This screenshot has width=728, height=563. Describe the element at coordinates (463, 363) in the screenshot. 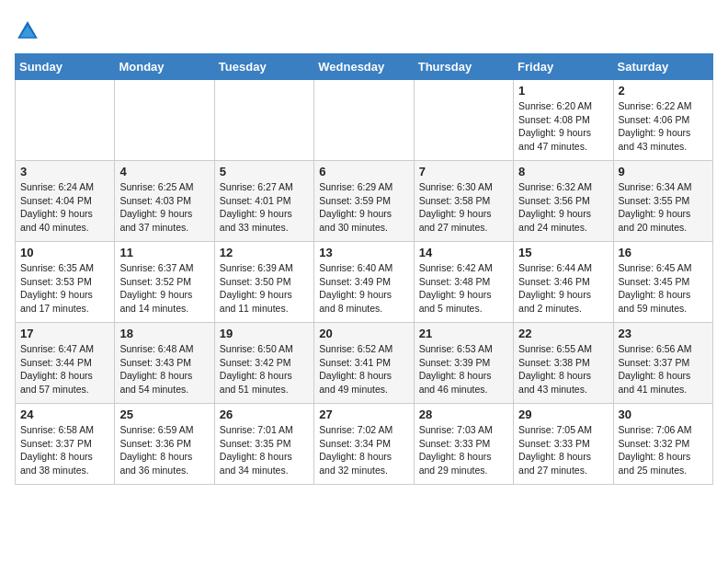

I see `calendar-cell: 21Sunrise: 6:53 AM Sunset: 3:39 PM Dayli…` at that location.